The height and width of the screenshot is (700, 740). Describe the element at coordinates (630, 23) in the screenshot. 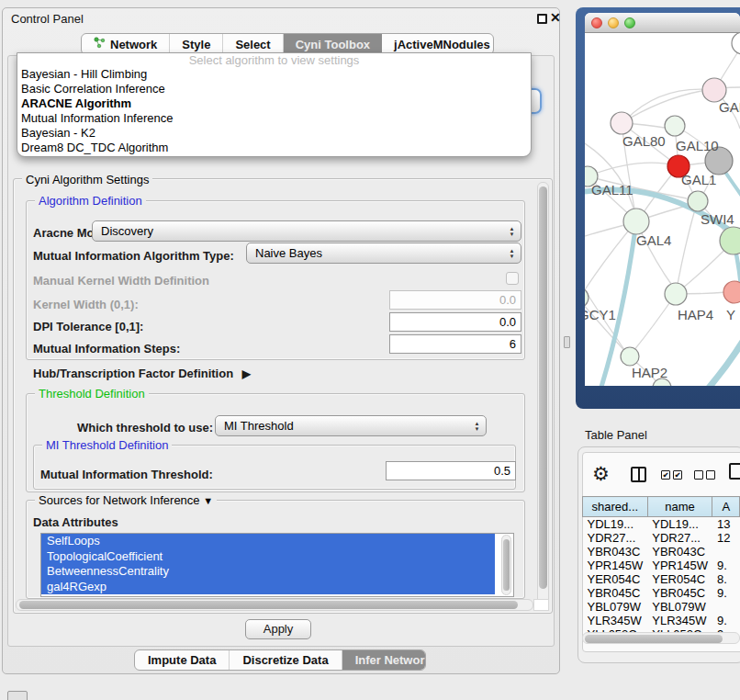

I see `zoom-traffic-light` at that location.